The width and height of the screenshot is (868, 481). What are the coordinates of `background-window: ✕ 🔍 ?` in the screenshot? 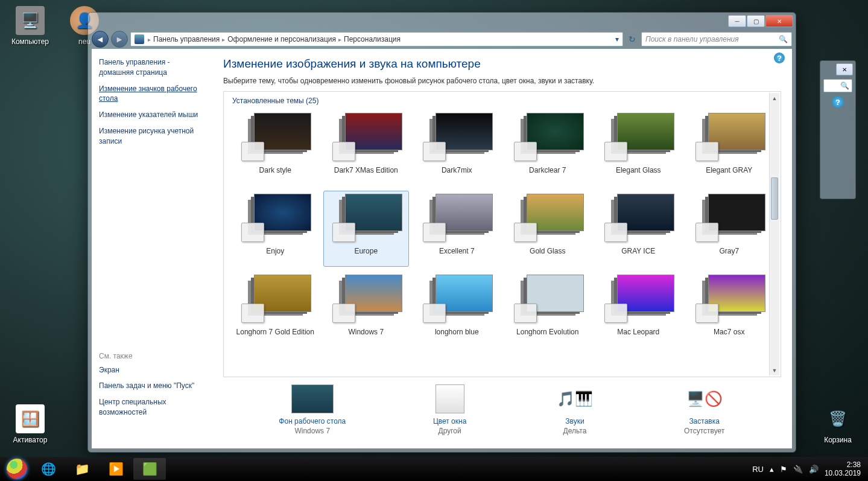 It's located at (838, 130).